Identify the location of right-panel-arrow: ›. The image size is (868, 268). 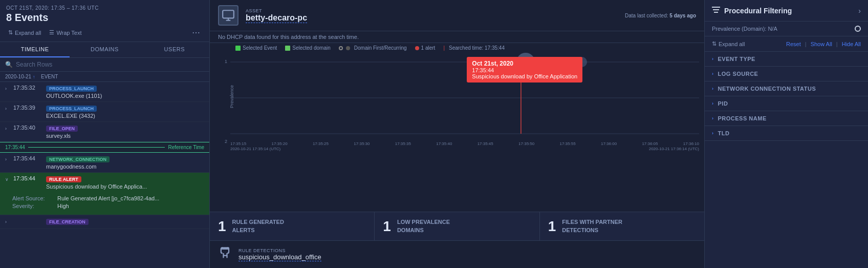
(860, 11).